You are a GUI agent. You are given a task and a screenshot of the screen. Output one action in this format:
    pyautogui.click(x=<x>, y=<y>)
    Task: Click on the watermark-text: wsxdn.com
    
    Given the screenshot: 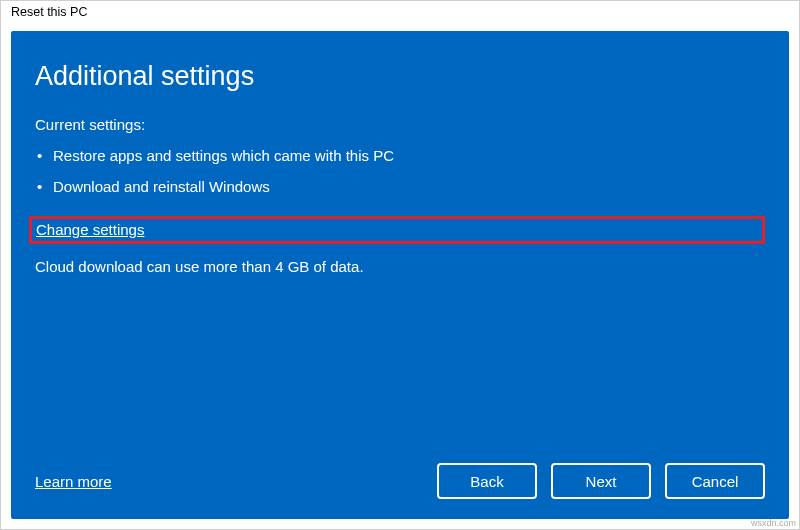 What is the action you would take?
    pyautogui.click(x=774, y=523)
    